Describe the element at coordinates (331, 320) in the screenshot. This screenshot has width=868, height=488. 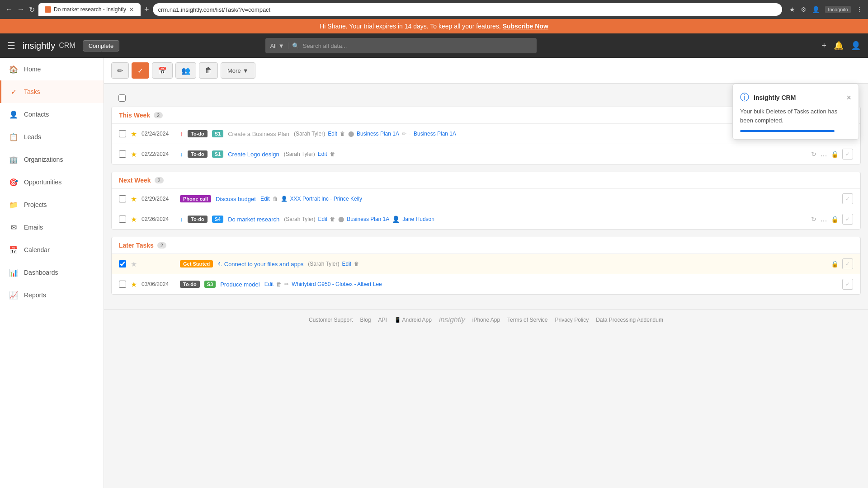
I see `footer-customer-support: Customer Support` at that location.